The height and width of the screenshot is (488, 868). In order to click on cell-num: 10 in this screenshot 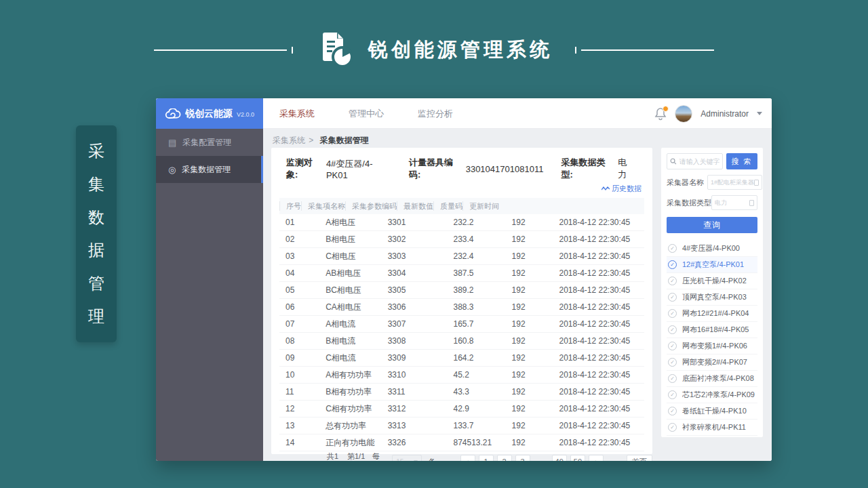, I will do `click(300, 375)`.